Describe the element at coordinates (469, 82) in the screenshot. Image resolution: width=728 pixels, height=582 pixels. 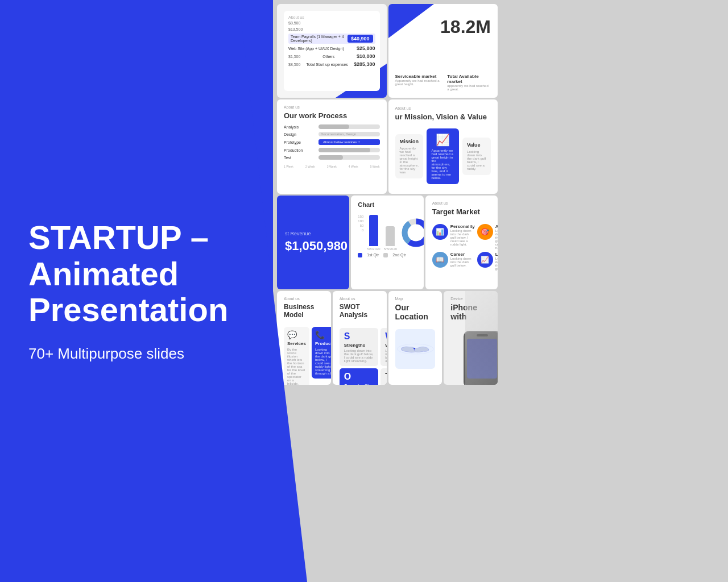
I see `market-total: Total Available market apparently we had…` at that location.